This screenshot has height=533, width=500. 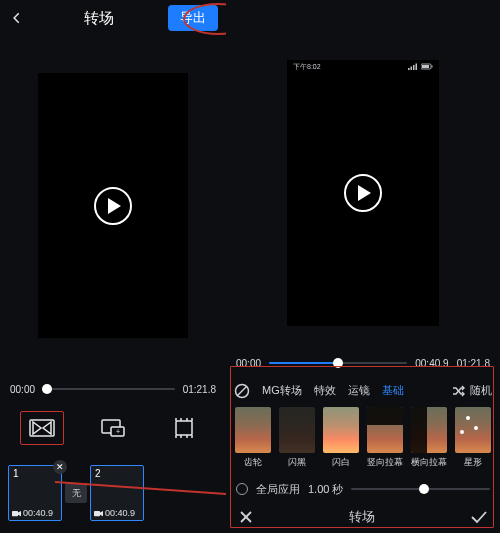 I want to click on duration-thumb, so click(x=424, y=489).